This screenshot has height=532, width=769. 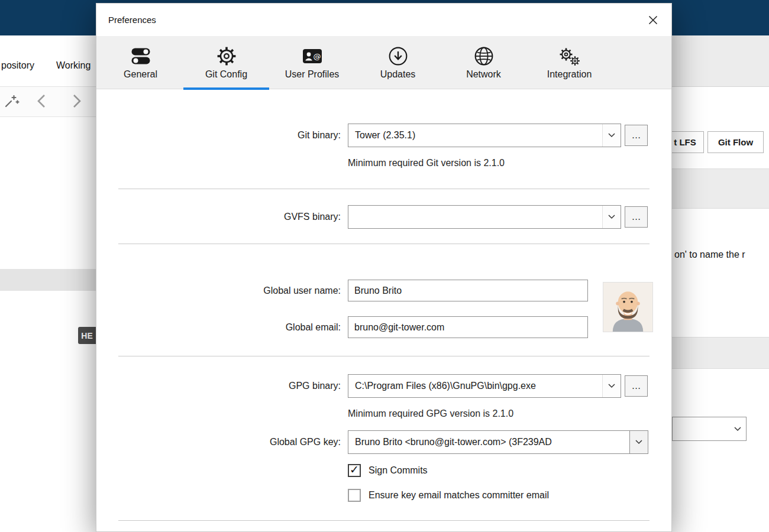 What do you see at coordinates (468, 291) in the screenshot?
I see `global-user-name-input` at bounding box center [468, 291].